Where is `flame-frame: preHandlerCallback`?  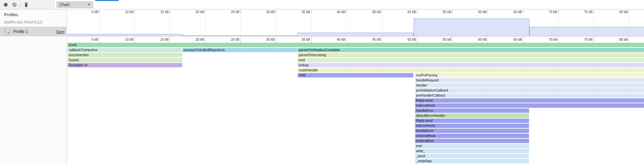
flame-frame: preHandlerCallback is located at coordinates (529, 96).